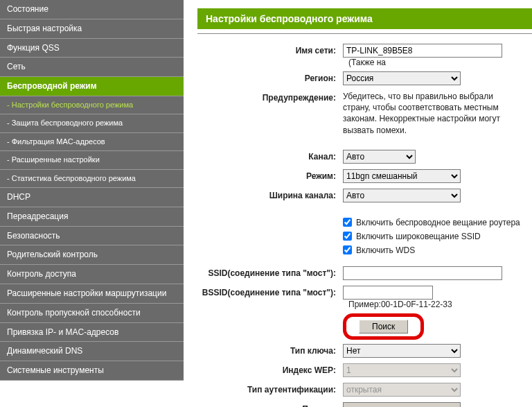 The image size is (532, 407). I want to click on ssid-note: (Также на, so click(367, 62).